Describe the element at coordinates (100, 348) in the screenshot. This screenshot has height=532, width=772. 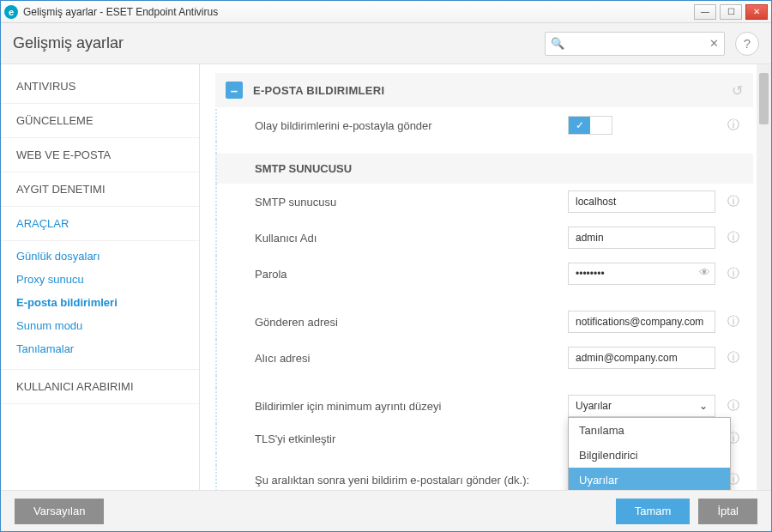
I see `sidebar-sub-diagnostics: Tanılamalar` at that location.